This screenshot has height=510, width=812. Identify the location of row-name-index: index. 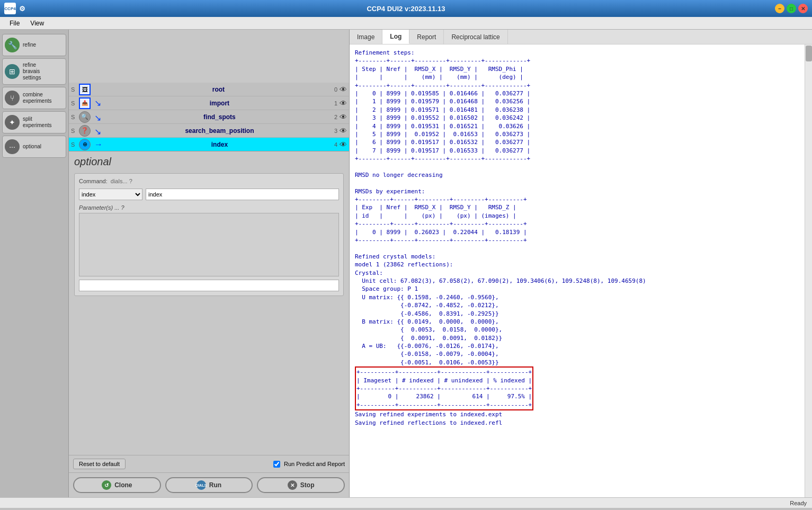
(219, 145).